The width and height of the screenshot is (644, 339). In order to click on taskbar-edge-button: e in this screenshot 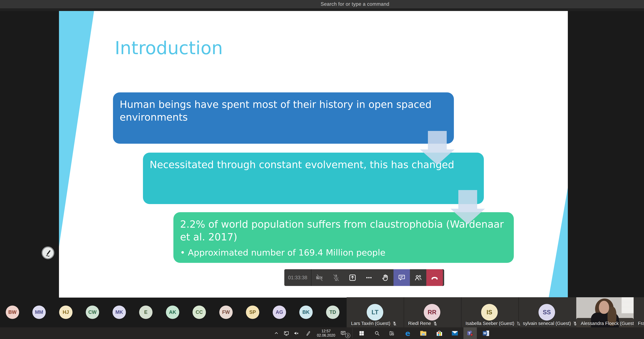, I will do `click(408, 333)`.